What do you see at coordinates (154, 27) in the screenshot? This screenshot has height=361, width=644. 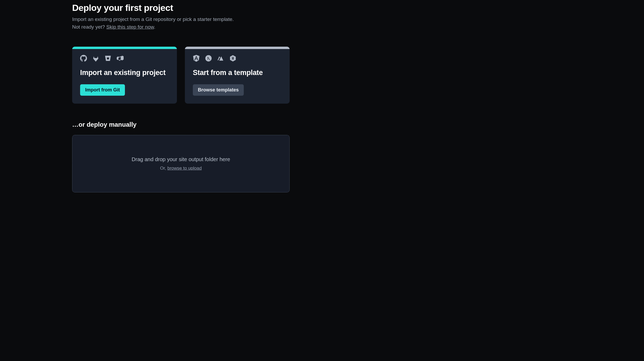 I see `period: .` at bounding box center [154, 27].